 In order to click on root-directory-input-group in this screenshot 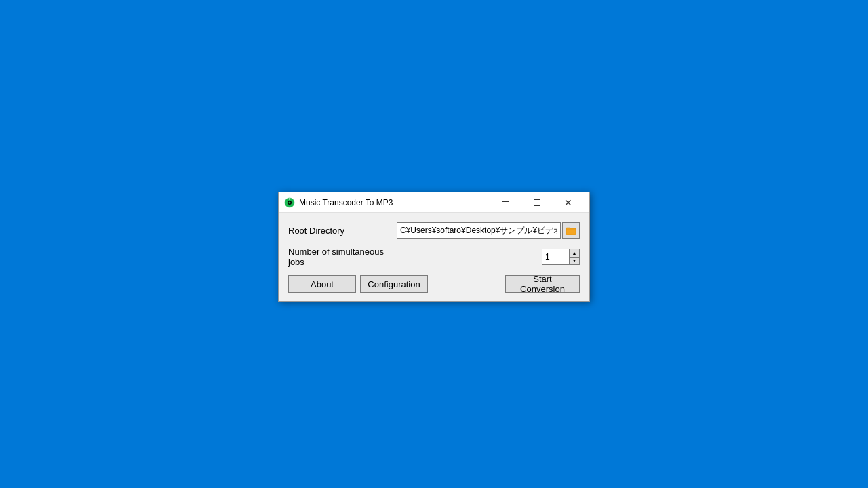, I will do `click(488, 230)`.